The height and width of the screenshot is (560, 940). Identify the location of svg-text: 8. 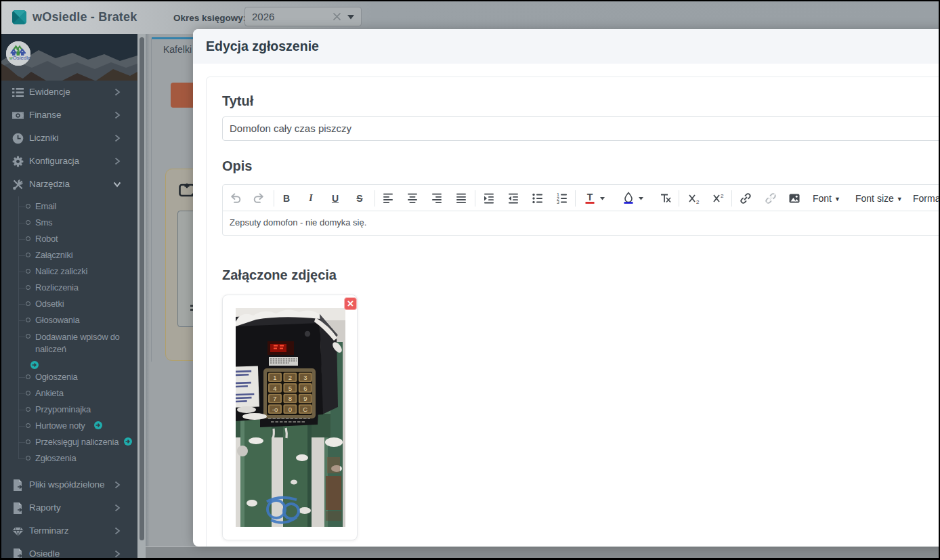
(290, 398).